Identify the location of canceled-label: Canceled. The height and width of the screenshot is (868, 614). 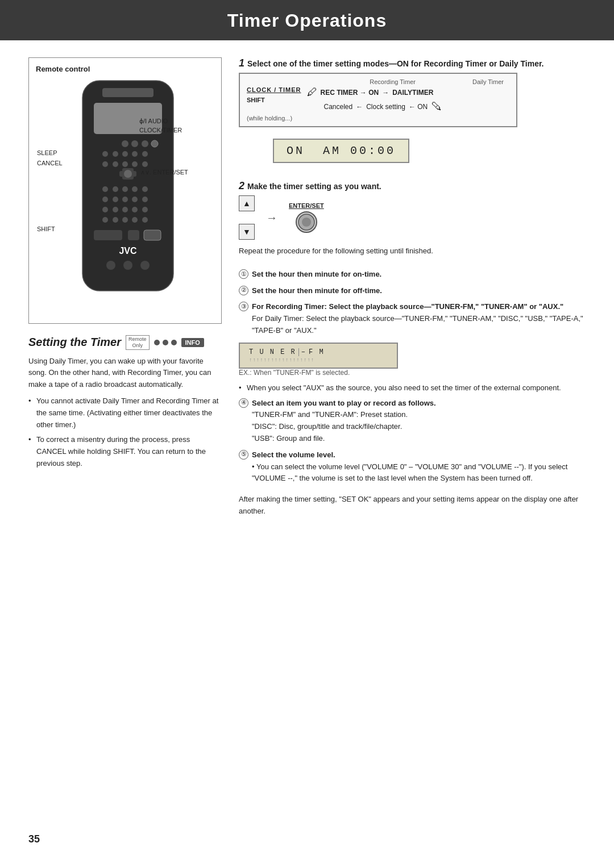
(339, 107).